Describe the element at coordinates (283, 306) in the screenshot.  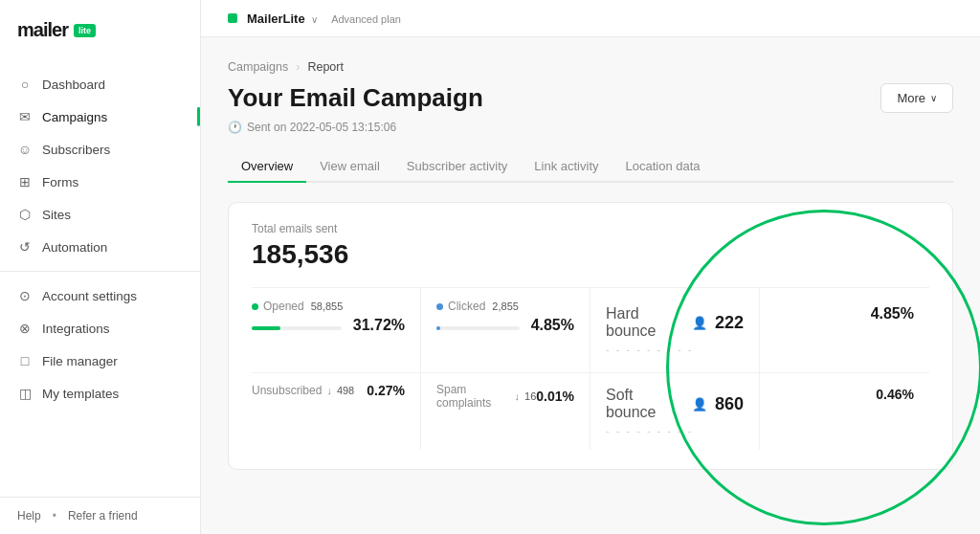
I see `opened-label: Opened` at that location.